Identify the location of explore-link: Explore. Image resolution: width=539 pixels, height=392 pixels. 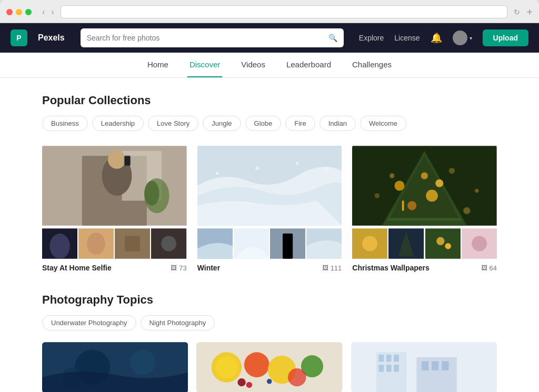
(372, 38).